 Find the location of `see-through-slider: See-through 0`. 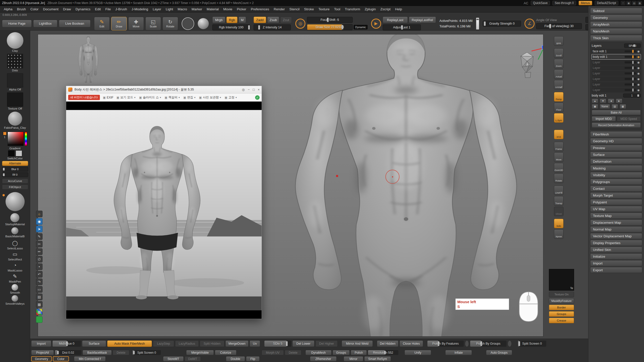

see-through-slider: See-through 0 is located at coordinates (564, 3).